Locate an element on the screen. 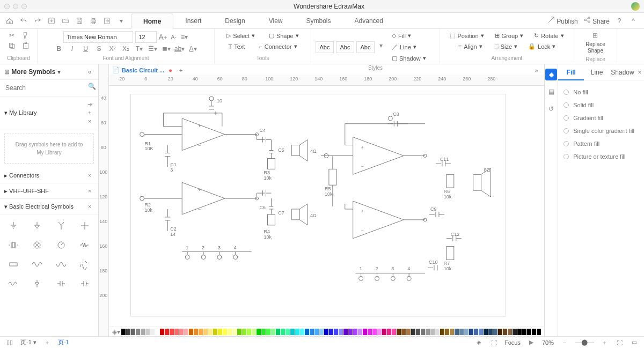  shadow-drop: ▢ Shadow ▾ is located at coordinates (409, 58).